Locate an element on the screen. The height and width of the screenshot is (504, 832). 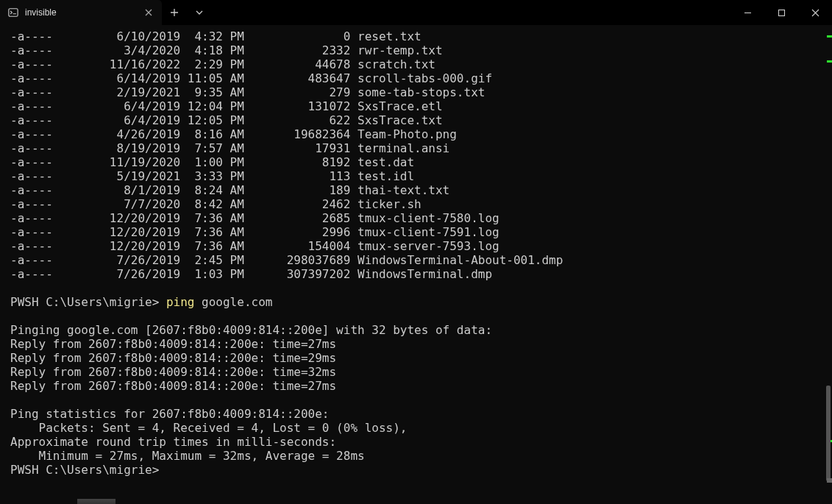
file-row: -a---- 6/14/2019 11:05 AM 483647 scroll-… is located at coordinates (421, 78).